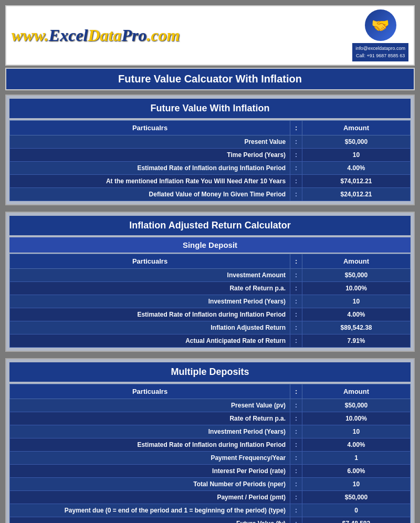  Describe the element at coordinates (210, 372) in the screenshot. I see `section3-title: Multiple Deposits` at that location.